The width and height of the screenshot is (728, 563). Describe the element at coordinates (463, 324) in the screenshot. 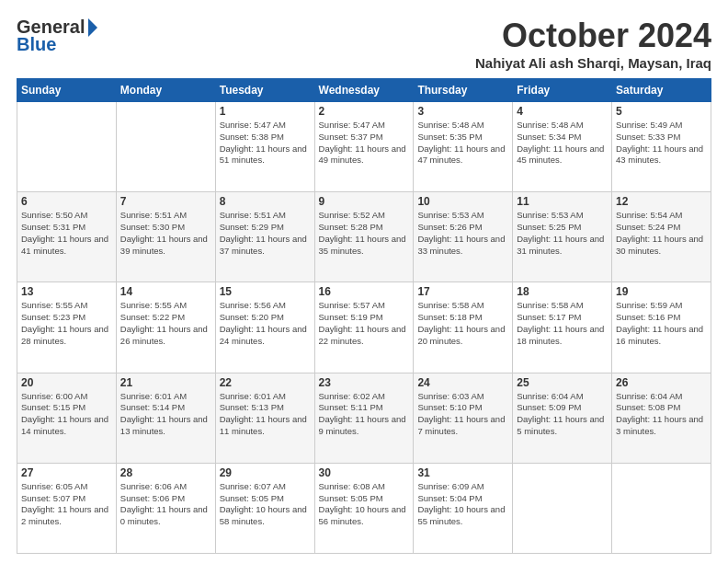

I see `cell-info: Sunrise: 5:58 AMSunset: 5:18 PMDaylight:…` at that location.